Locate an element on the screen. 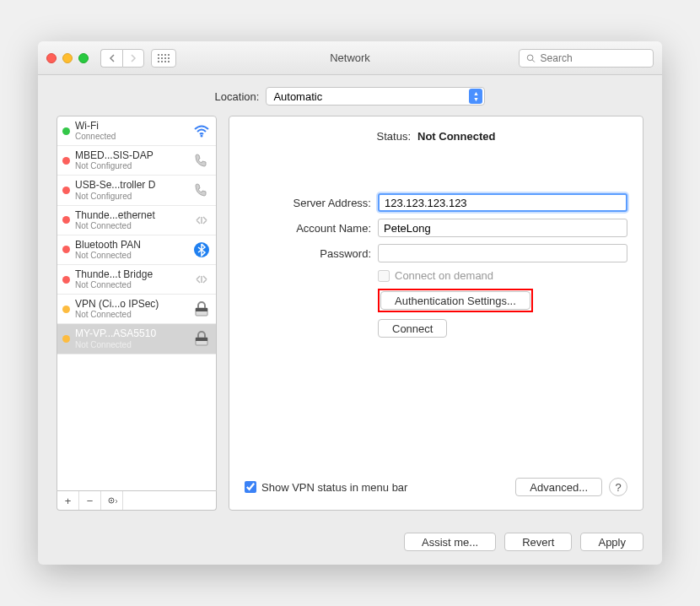 The image size is (700, 606). back-button is located at coordinates (111, 58).